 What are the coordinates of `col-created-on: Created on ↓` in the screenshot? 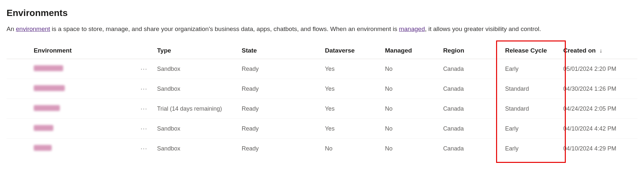 It's located at (599, 51).